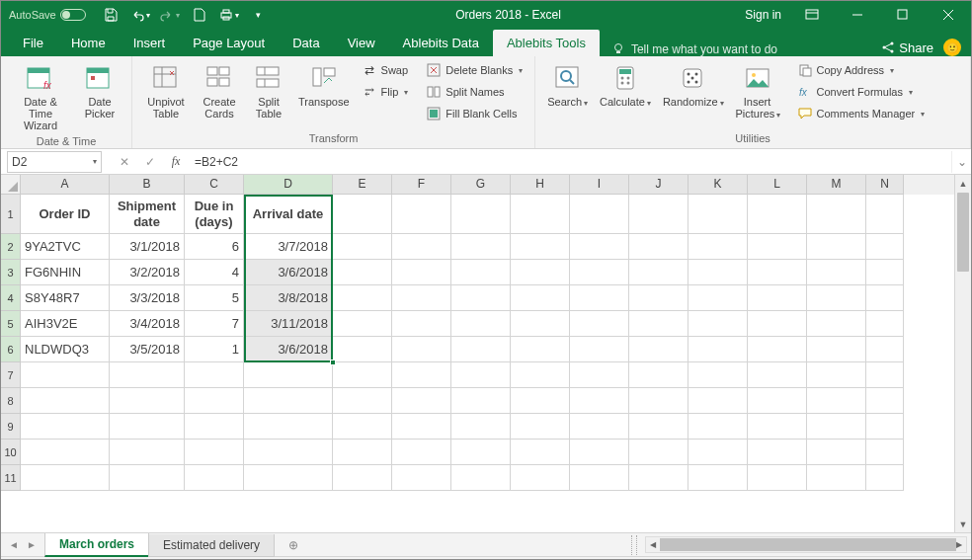 Image resolution: width=972 pixels, height=560 pixels. Describe the element at coordinates (11, 298) in the screenshot. I see `row-header: 4` at that location.